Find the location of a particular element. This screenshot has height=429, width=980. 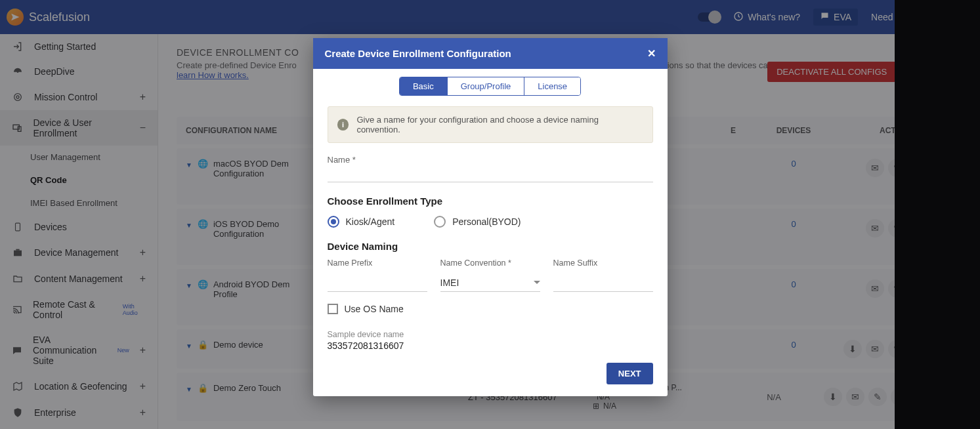

radio-icon is located at coordinates (440, 222).